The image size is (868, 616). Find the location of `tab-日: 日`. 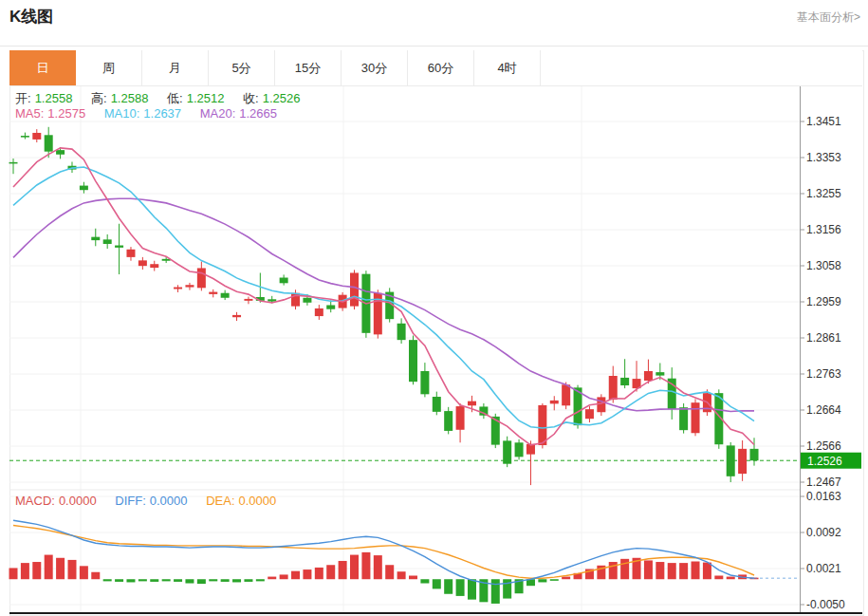

tab-日: 日 is located at coordinates (43, 68).